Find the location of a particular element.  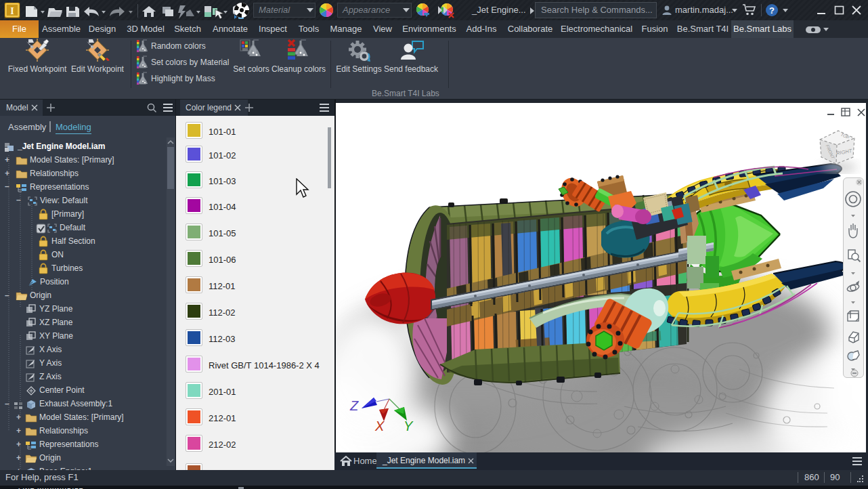

svg-text: XZ Plane is located at coordinates (56, 322).